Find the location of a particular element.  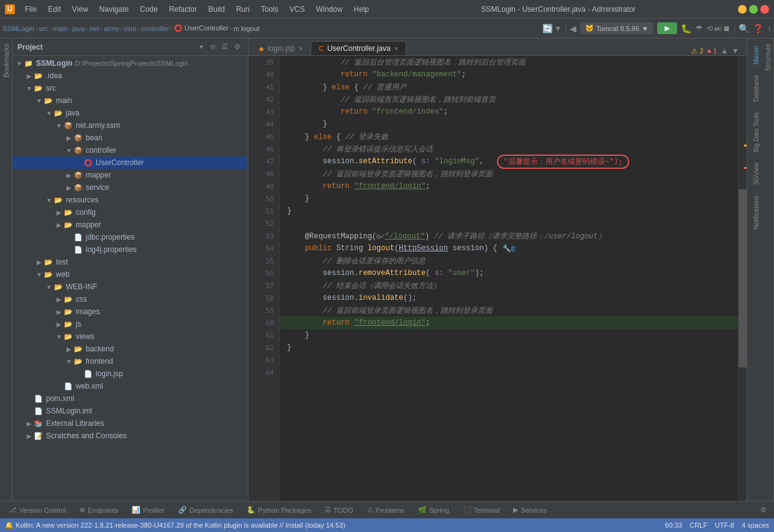

tree-item-ssm-login: ▼ 📁 SSMLogin D:\Projects\SpringProjects\… is located at coordinates (130, 63).